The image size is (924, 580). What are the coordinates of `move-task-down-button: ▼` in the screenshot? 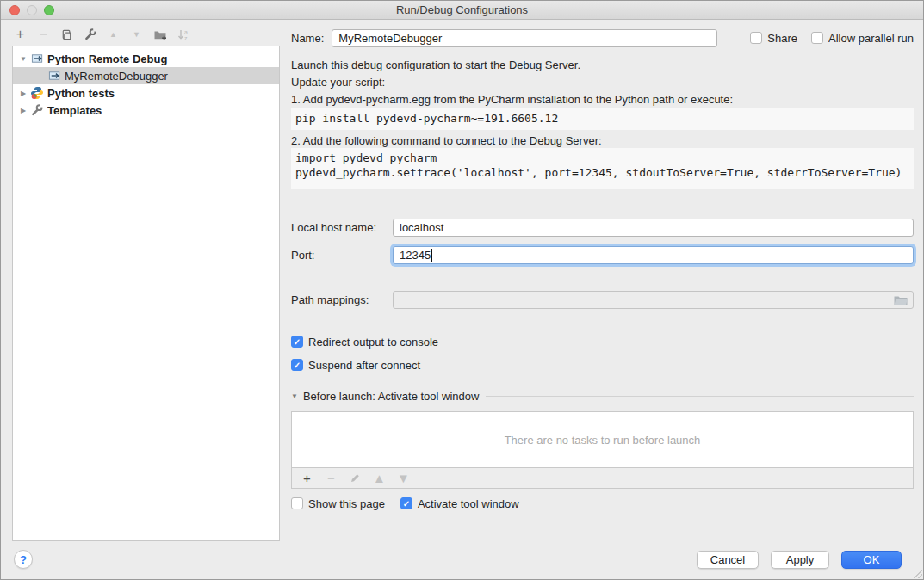 It's located at (403, 478).